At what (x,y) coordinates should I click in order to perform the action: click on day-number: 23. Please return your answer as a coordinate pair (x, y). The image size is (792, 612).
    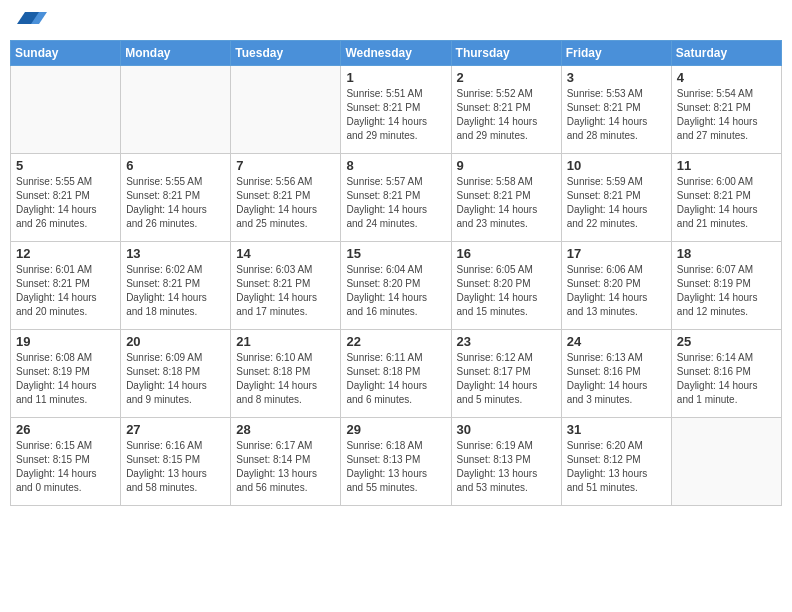
    Looking at the image, I should click on (506, 342).